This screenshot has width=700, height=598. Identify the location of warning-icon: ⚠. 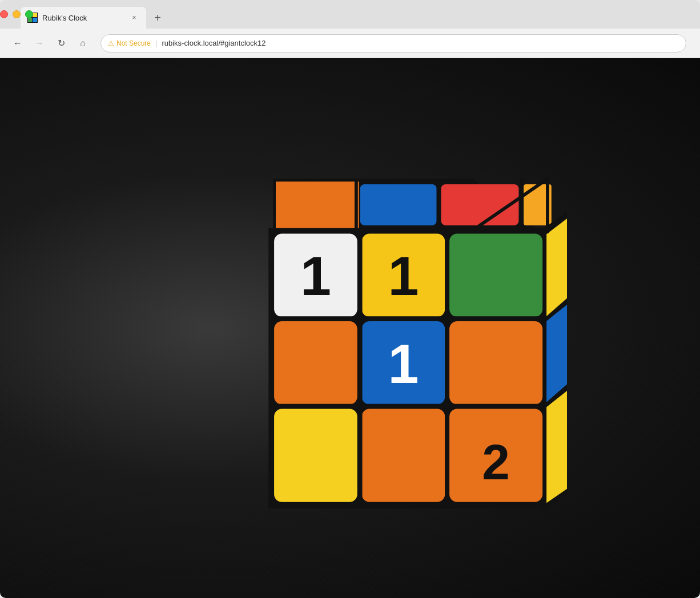
(111, 43).